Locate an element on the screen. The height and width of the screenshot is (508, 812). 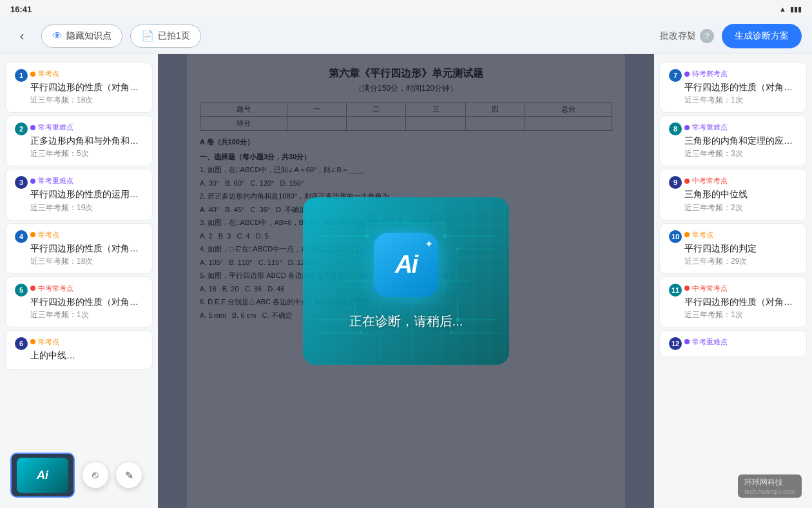
item-number: 7 is located at coordinates (675, 75).